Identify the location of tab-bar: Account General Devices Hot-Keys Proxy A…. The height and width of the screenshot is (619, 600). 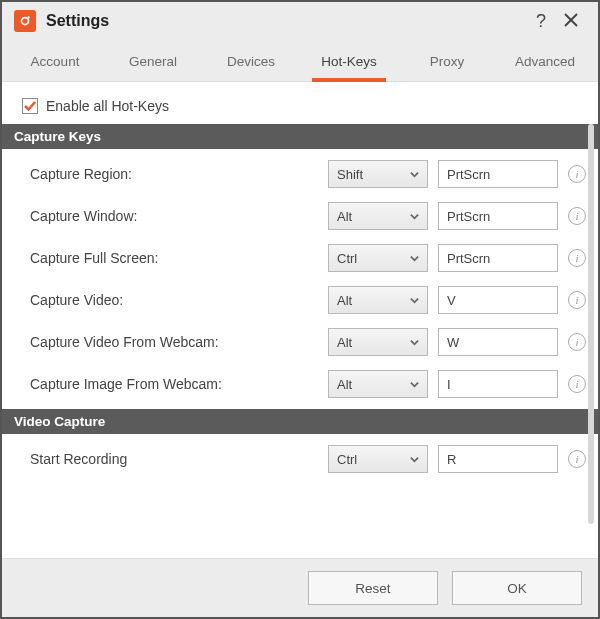
(300, 61).